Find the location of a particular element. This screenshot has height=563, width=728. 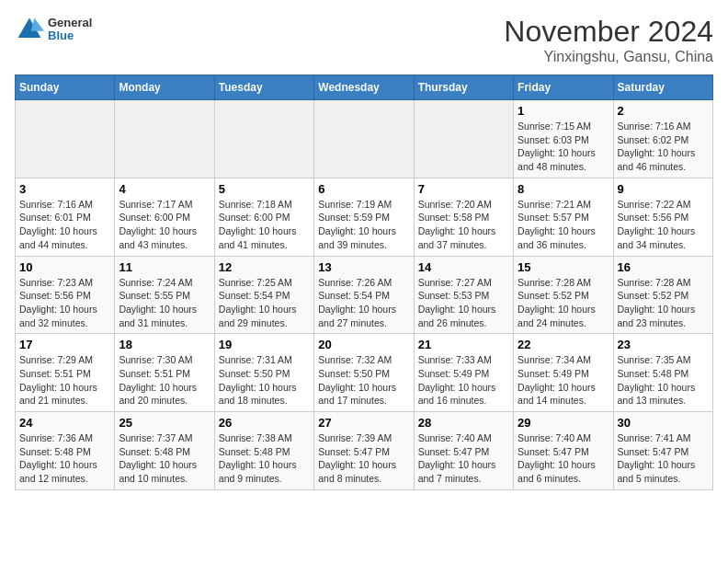

day-number: 16 is located at coordinates (664, 267).